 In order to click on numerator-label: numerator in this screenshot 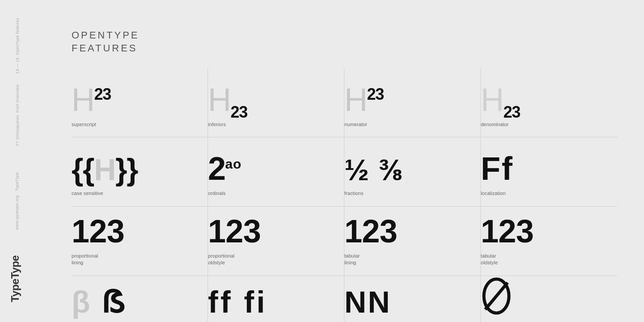, I will do `click(356, 124)`.